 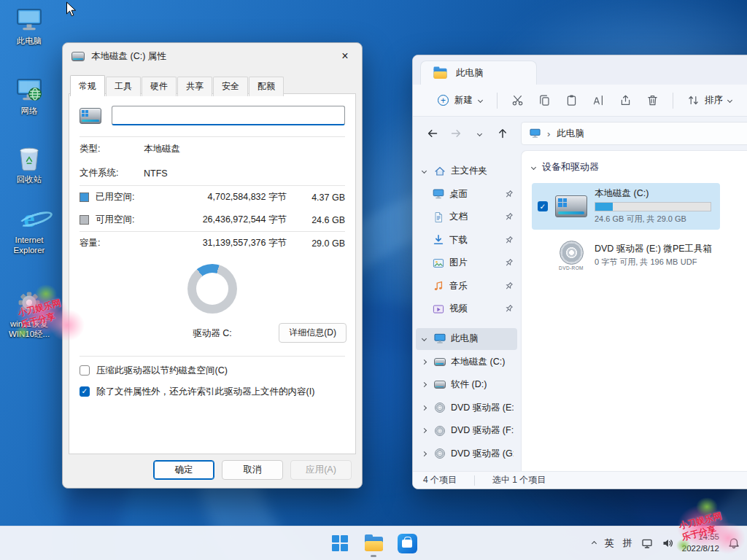 I want to click on desktop-icon-recycle-bin: 回收站, so click(x=29, y=165).